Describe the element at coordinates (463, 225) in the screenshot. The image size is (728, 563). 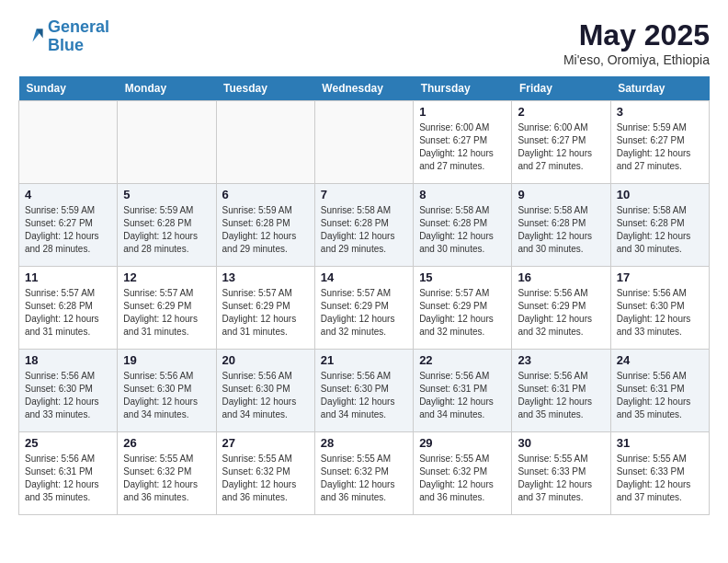
I see `calendar-cell: 8Sunrise: 5:58 AMSunset: 6:28 PMDaylight…` at that location.